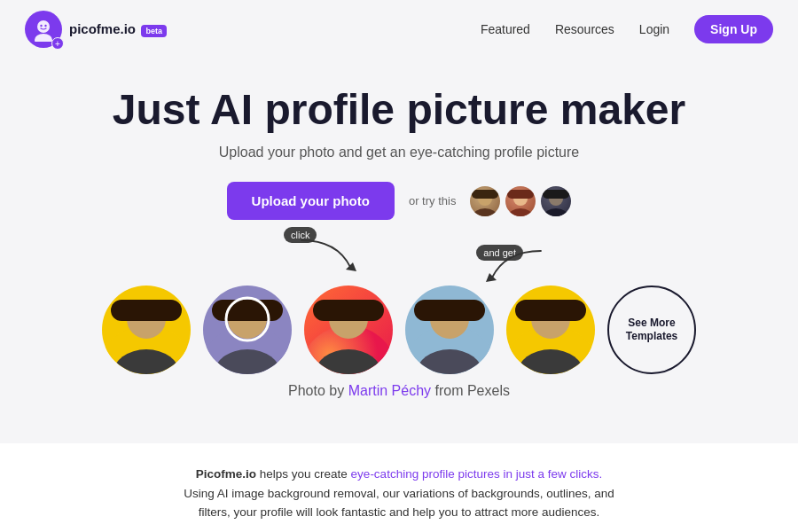 This screenshot has height=532, width=798. What do you see at coordinates (505, 29) in the screenshot?
I see `nav-featured: Featured` at bounding box center [505, 29].